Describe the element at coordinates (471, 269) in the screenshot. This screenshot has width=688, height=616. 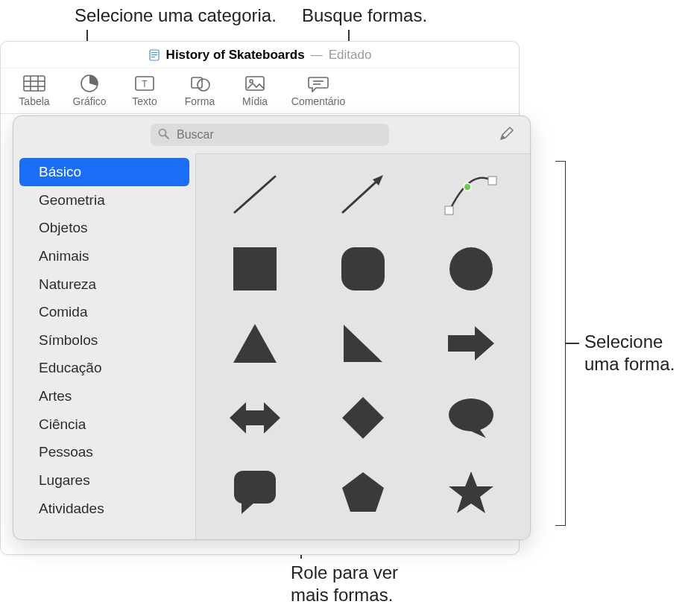
I see `shape-circle` at that location.